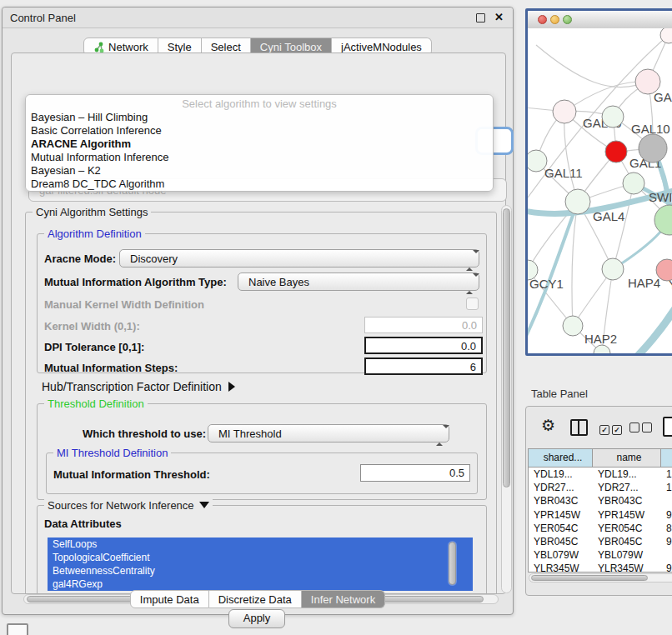 This screenshot has width=672, height=635. I want to click on kernel-width-field: 0.0, so click(424, 325).